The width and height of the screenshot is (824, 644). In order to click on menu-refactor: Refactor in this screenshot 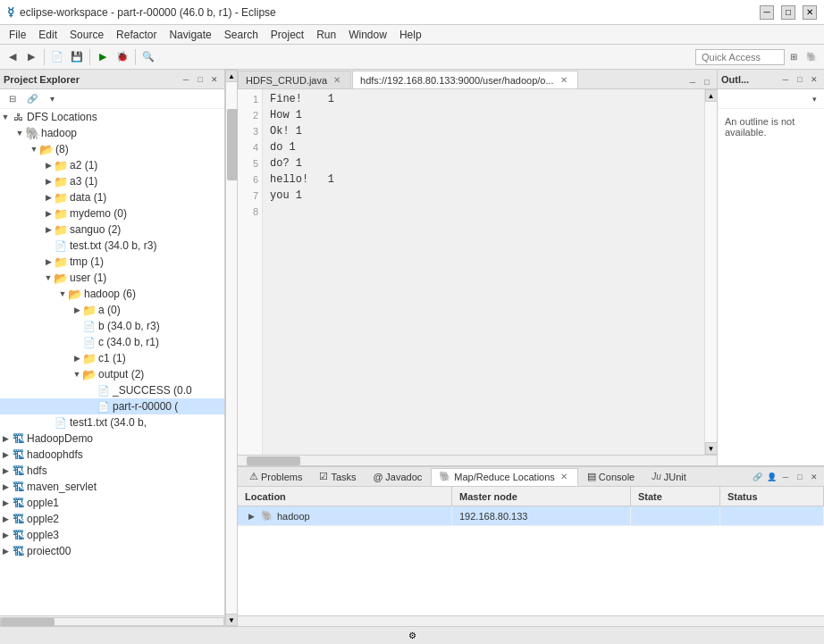, I will do `click(136, 35)`.